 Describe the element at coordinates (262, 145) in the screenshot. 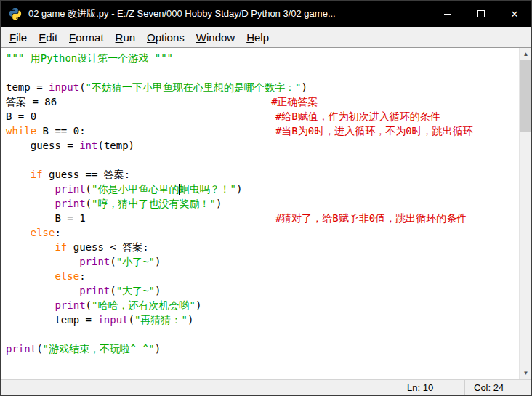

I see `code-line: guess = int(temp)` at that location.